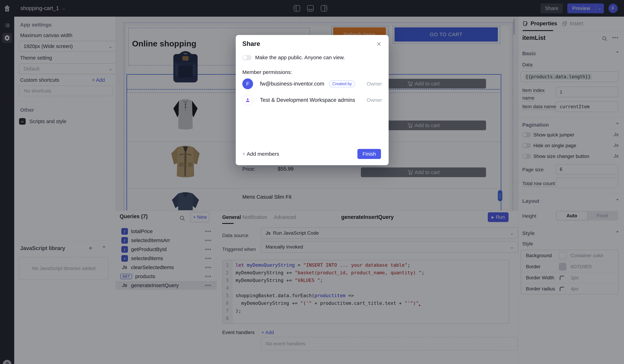 The image size is (624, 364). I want to click on make-public-toggle, so click(247, 58).